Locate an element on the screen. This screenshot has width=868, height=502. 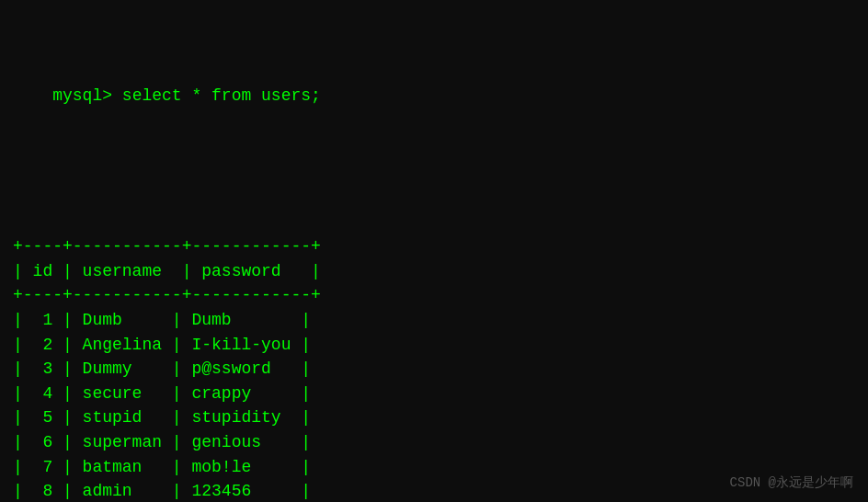
command-line: mysql> select * from users; is located at coordinates (434, 96).